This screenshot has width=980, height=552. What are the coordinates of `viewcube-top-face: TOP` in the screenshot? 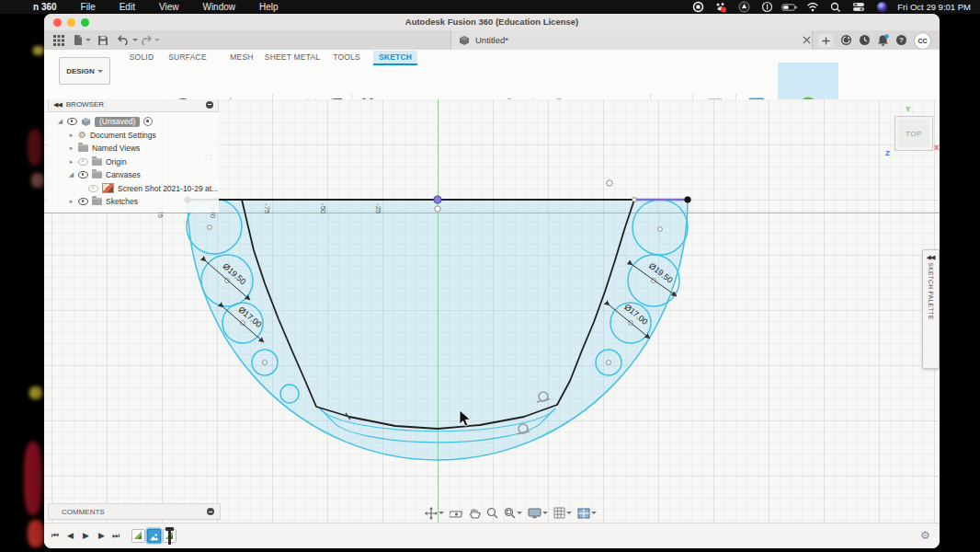 It's located at (914, 133).